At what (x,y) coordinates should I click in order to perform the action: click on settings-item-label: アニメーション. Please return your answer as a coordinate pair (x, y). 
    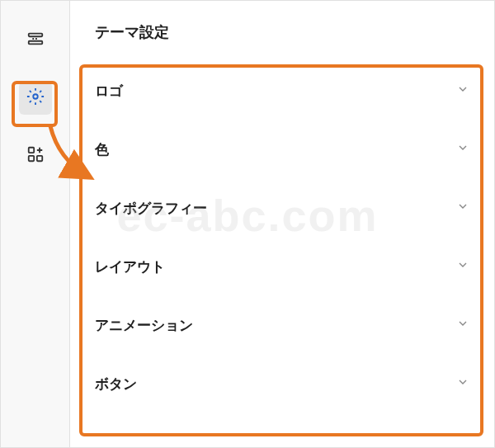
    Looking at the image, I should click on (144, 325).